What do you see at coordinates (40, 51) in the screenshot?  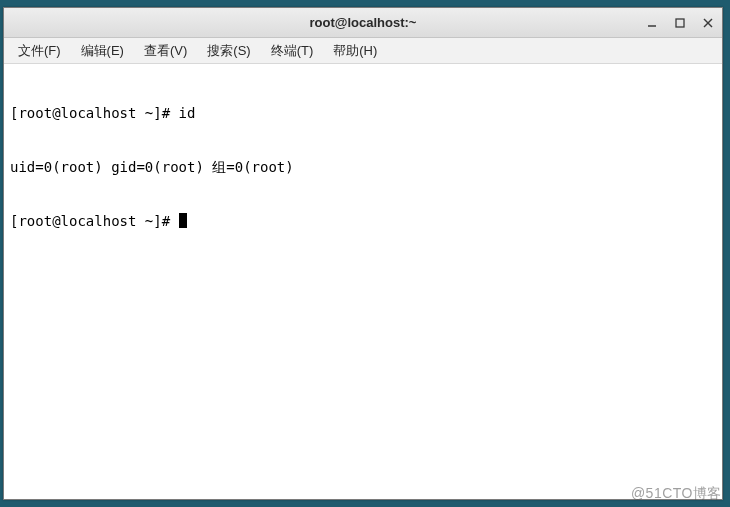 I see `menu-file: 文件(F)` at bounding box center [40, 51].